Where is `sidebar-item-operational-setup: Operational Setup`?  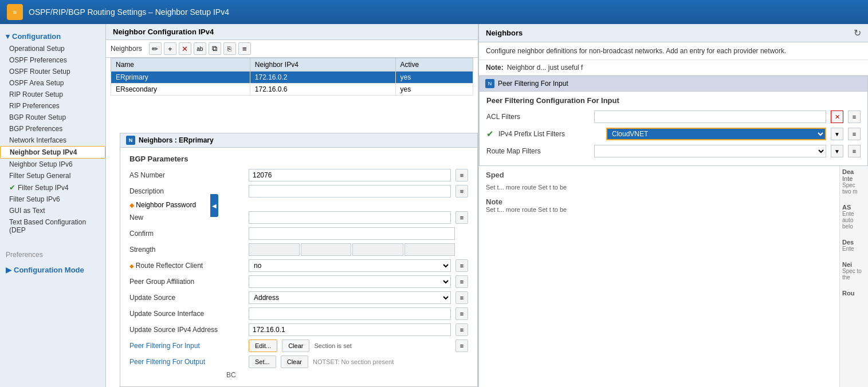 sidebar-item-operational-setup: Operational Setup is located at coordinates (53, 49).